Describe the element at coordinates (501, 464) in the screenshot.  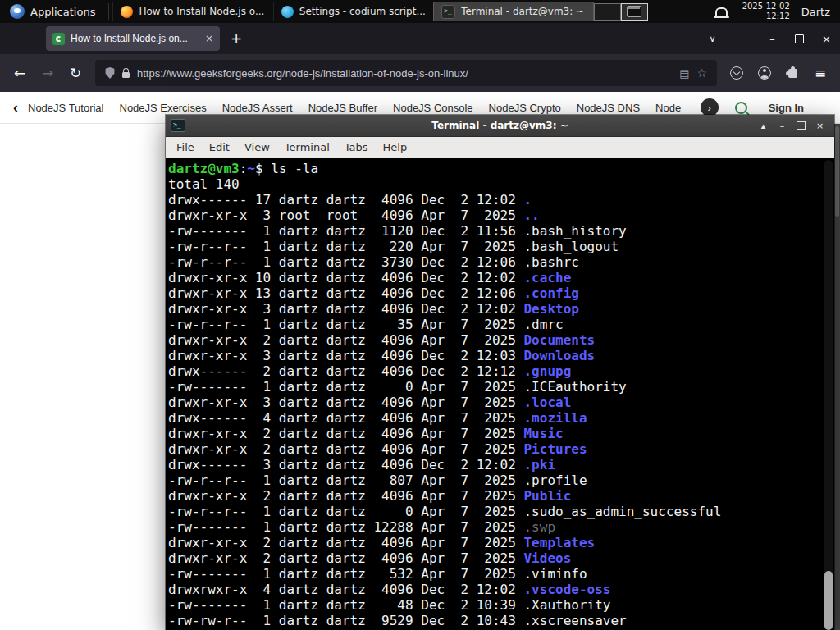
I see `terminal-line: drwx------ 3 dartz dartz 4096 Dec 2 12:0…` at that location.